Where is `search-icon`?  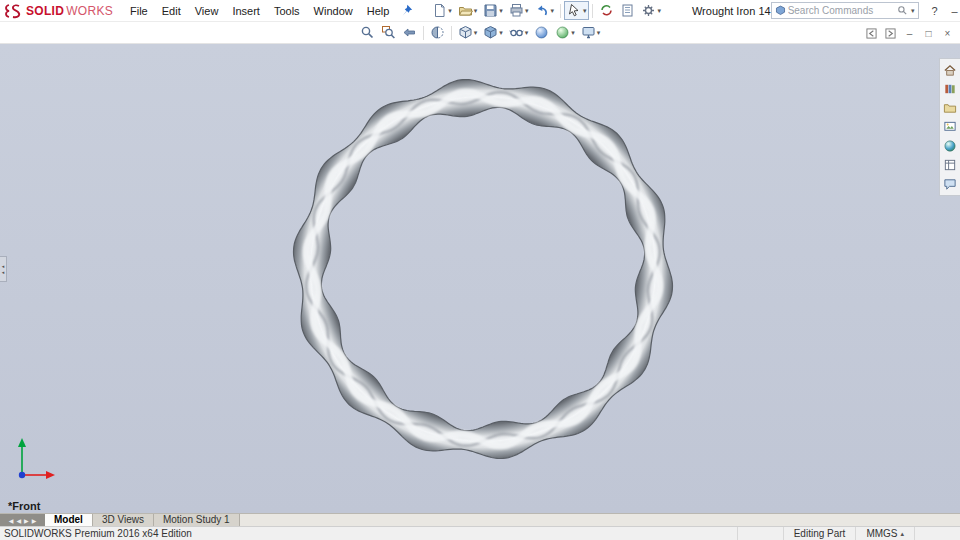 search-icon is located at coordinates (902, 10).